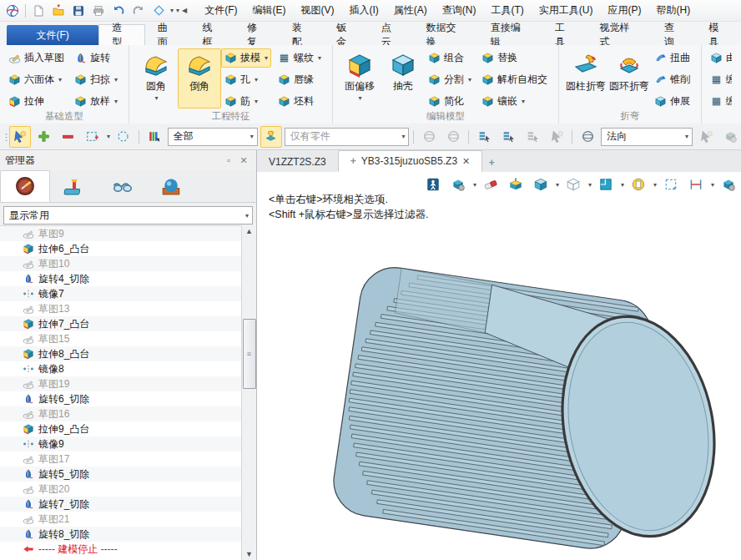 This screenshot has width=741, height=560. I want to click on ribbon-button-面偏移: 面偏移▾, so click(360, 78).